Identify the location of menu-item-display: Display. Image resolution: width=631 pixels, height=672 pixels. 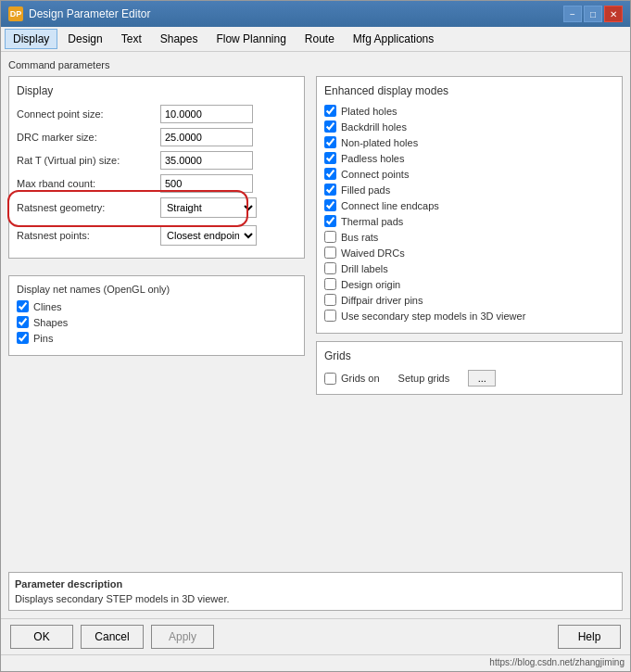
(32, 39).